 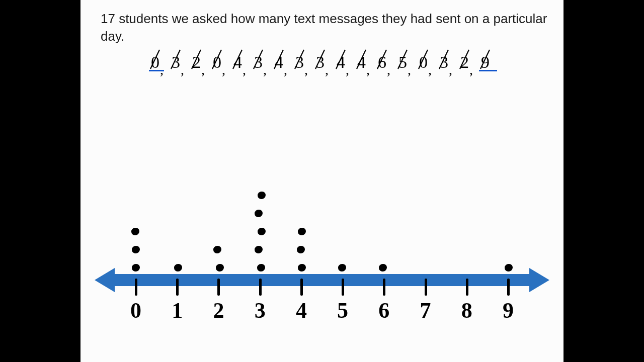 I want to click on question-prompt: 17 students we asked how many text messa…, so click(x=327, y=28).